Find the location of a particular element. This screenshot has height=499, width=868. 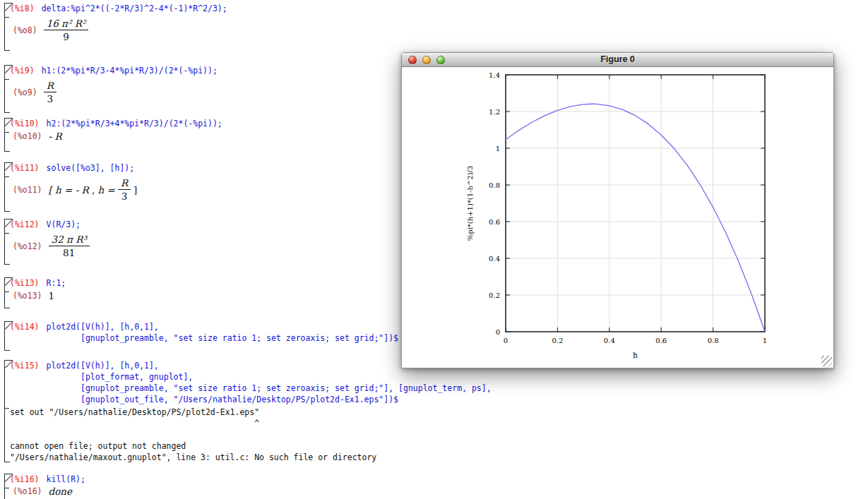

output-label: (%o11) is located at coordinates (28, 190).